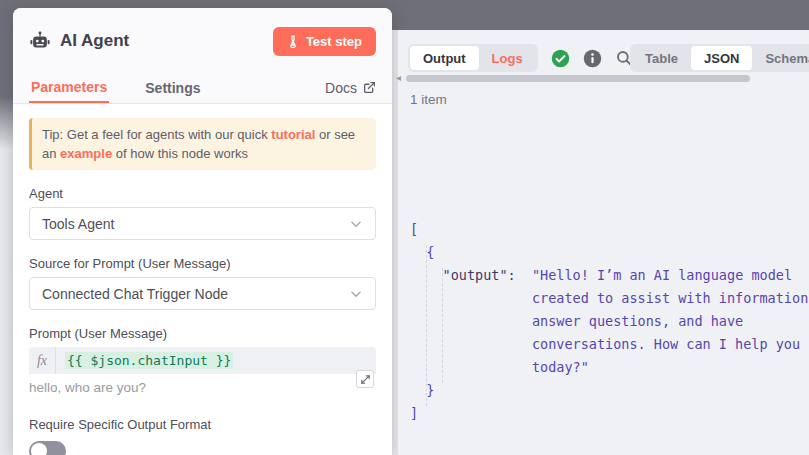 The height and width of the screenshot is (455, 809). I want to click on horizontal-scrollbar: ◂, so click(576, 78).